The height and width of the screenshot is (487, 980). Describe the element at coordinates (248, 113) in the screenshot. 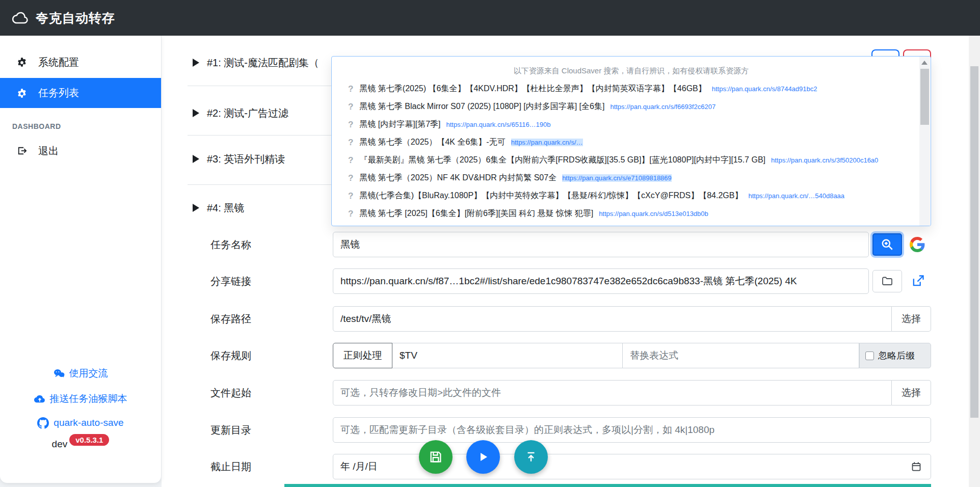

I see `task-title: #2: 测试-广告过滤` at that location.